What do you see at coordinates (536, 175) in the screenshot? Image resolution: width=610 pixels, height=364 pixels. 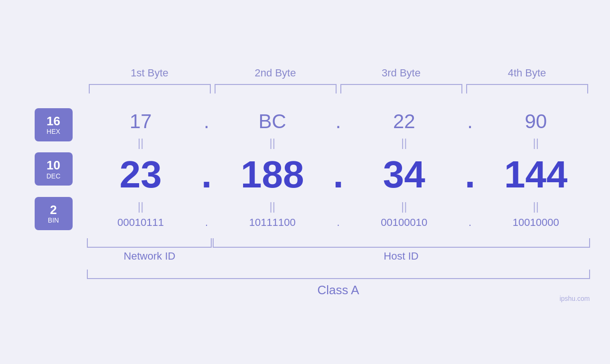 I see `dec-b4: 144` at bounding box center [536, 175].